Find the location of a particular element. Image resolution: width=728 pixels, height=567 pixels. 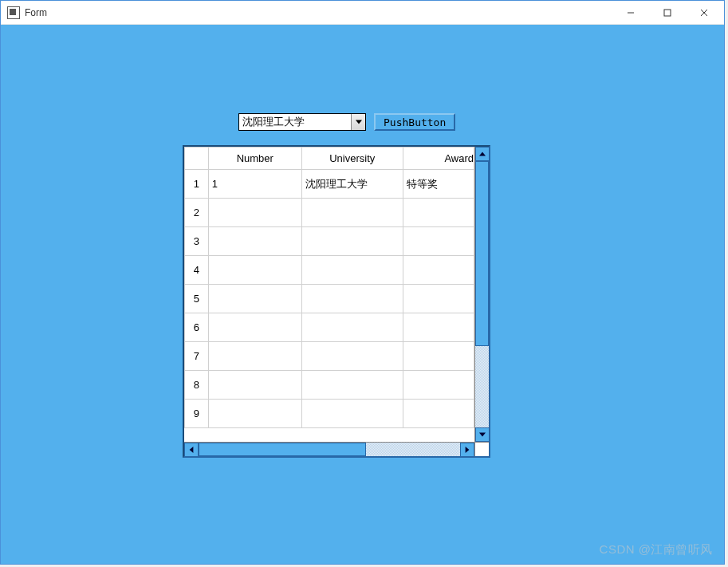

horizontal-scrollbar is located at coordinates (329, 449).